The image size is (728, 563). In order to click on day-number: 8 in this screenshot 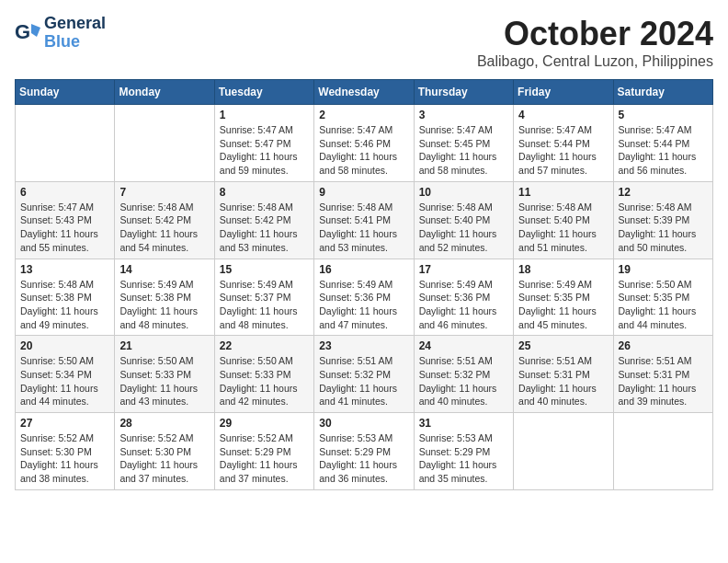, I will do `click(265, 192)`.